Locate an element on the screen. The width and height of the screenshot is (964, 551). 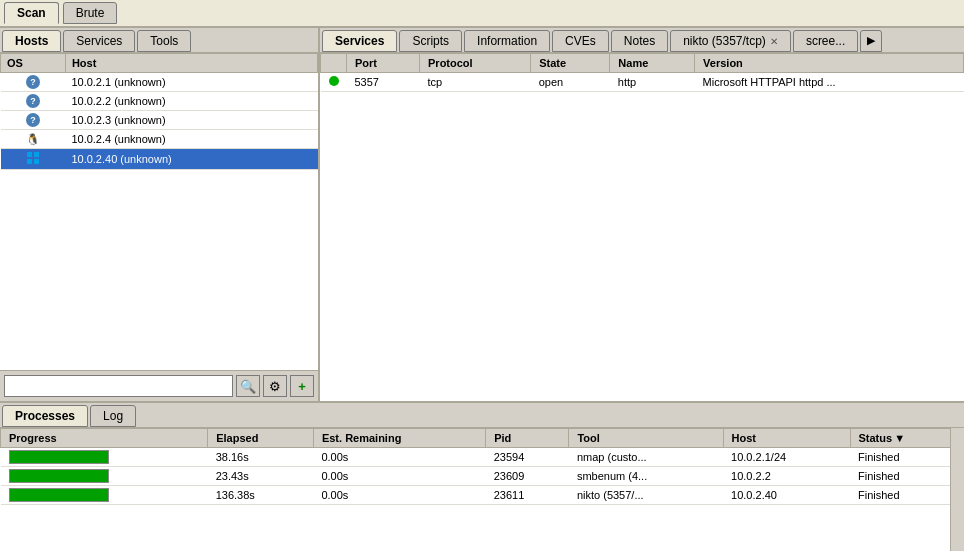
tab-brute: Brute is located at coordinates (90, 13).